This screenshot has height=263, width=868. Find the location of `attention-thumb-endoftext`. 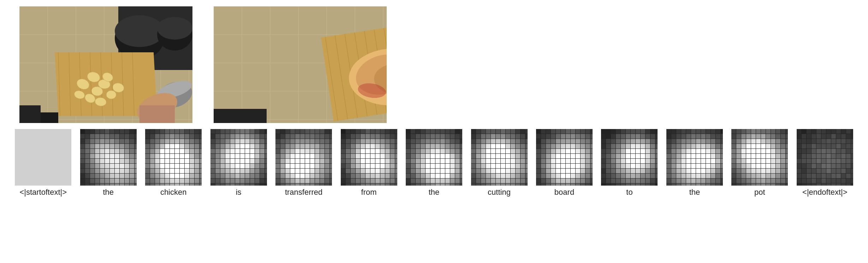

attention-thumb-endoftext is located at coordinates (825, 157).